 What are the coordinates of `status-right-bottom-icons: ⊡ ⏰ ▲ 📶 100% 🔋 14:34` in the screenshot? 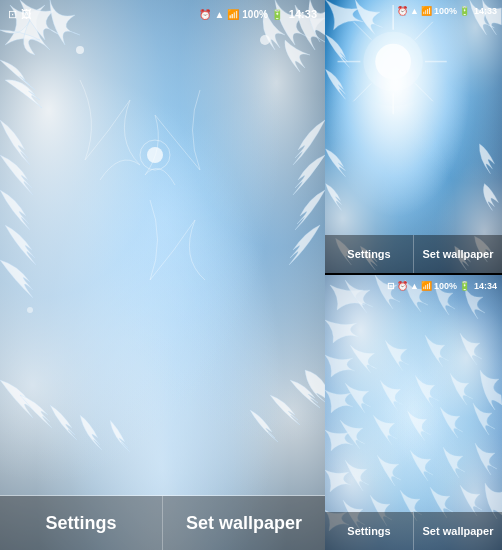 It's located at (442, 286).